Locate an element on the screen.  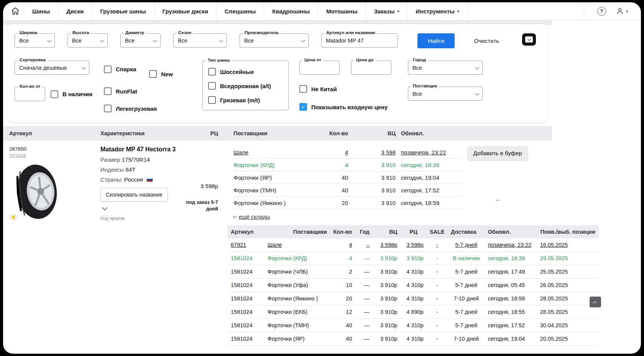
manufacturer-select: Все is located at coordinates (274, 41).